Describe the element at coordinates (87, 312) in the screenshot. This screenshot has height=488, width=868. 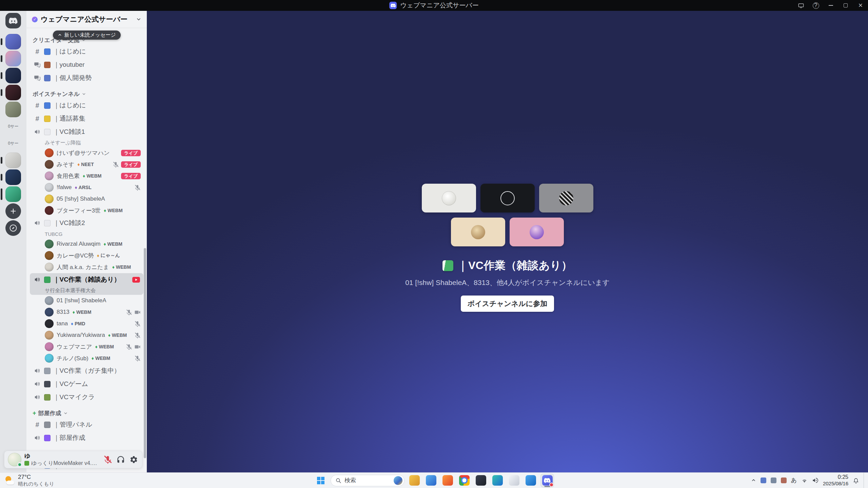
I see `voice-user-20: 8313♦WEBM` at that location.